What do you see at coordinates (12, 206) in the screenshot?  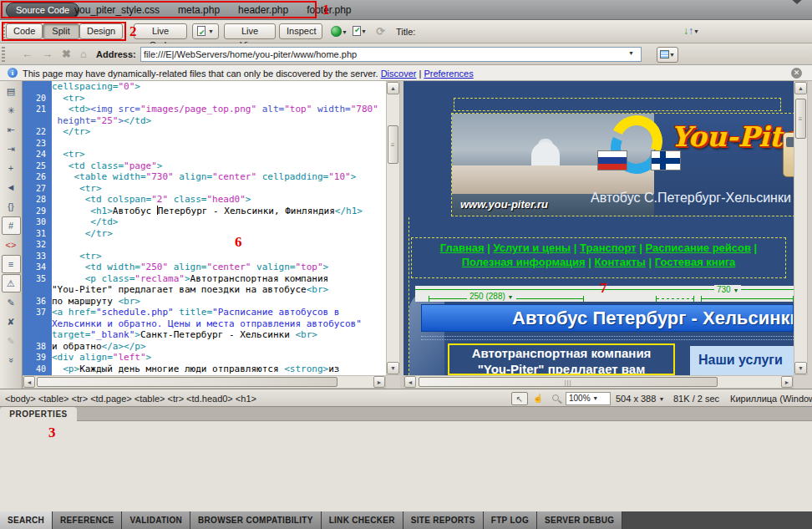 I see `balance-braces-icon: {}` at bounding box center [12, 206].